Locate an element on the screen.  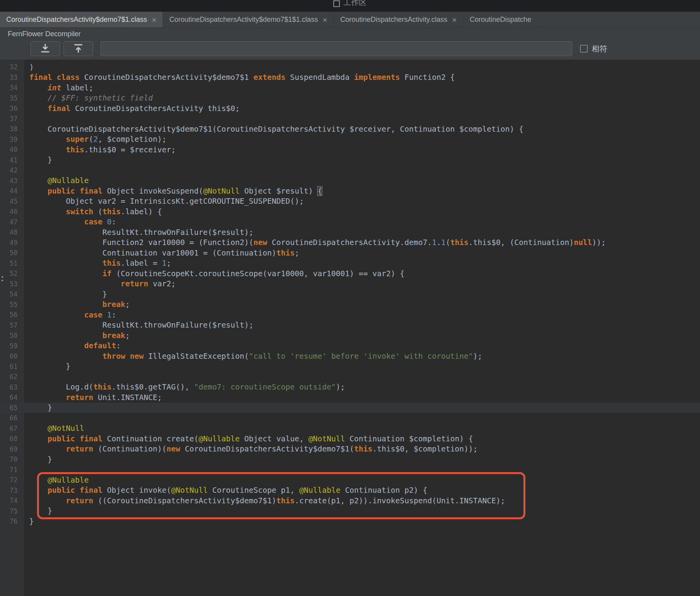
code-line: public final Continuation create(@Nullab… is located at coordinates (251, 439).